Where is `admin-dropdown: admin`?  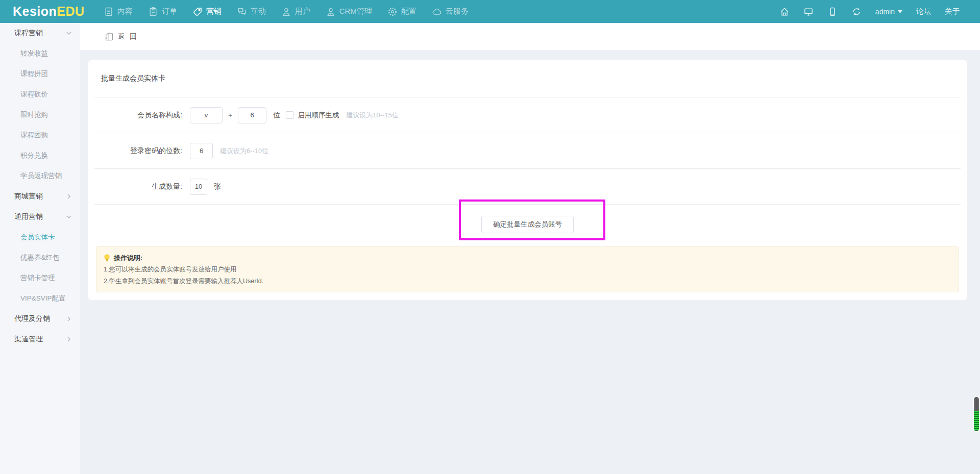 admin-dropdown: admin is located at coordinates (889, 12).